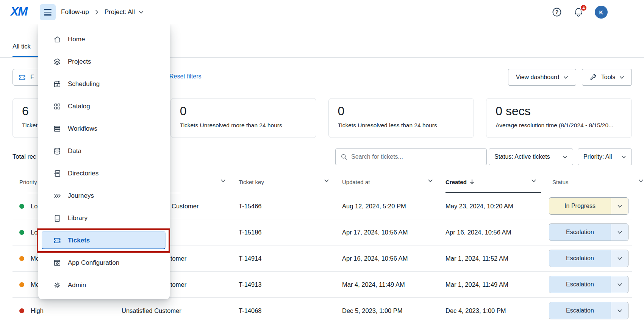 This screenshot has width=644, height=322. I want to click on tools-label: Tools, so click(608, 77).